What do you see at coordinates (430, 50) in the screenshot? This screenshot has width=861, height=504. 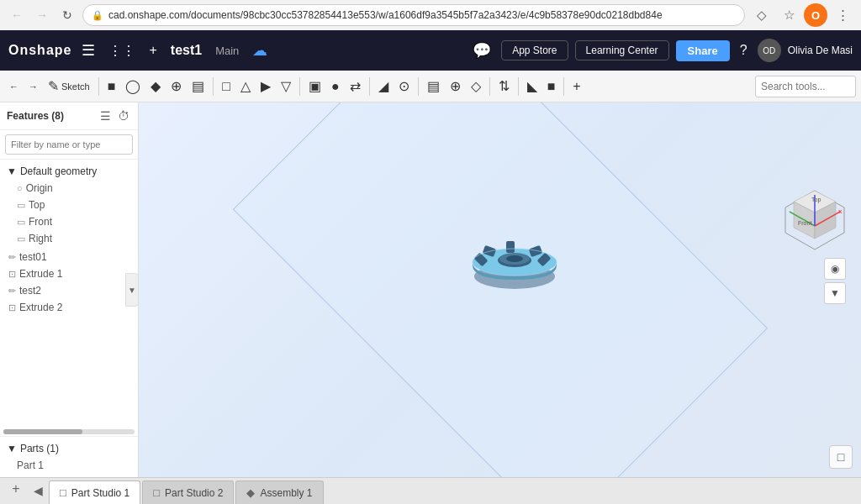 I see `app-header: Onshape ☰ ⋮⋮ + test1 Main ☁ 💬 App Store …` at bounding box center [430, 50].